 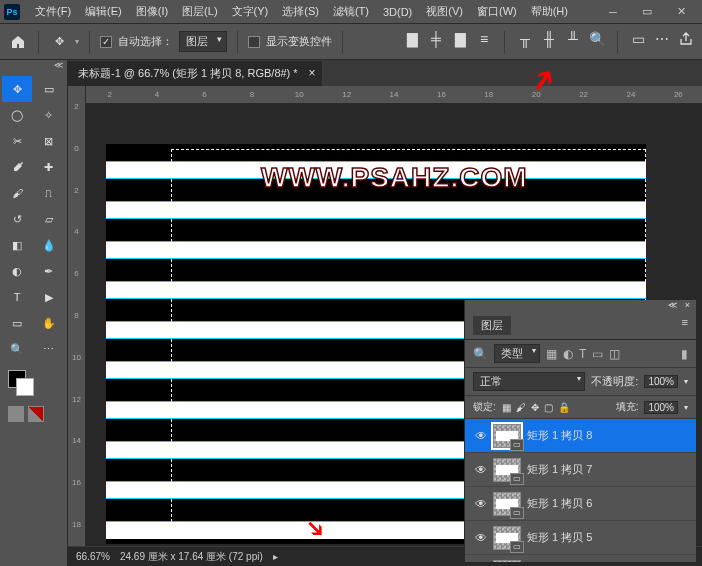 What do you see at coordinates (521, 408) in the screenshot?
I see `lock-pixels-icon: 🖌` at bounding box center [521, 408].